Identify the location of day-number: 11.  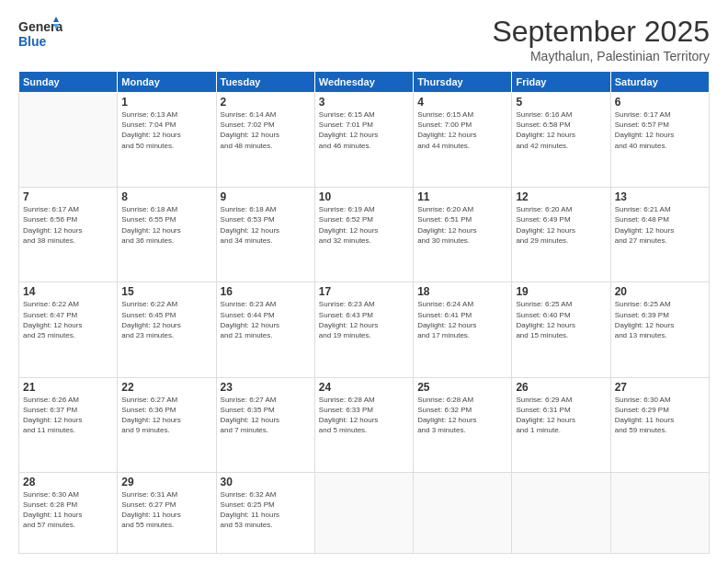
(462, 197).